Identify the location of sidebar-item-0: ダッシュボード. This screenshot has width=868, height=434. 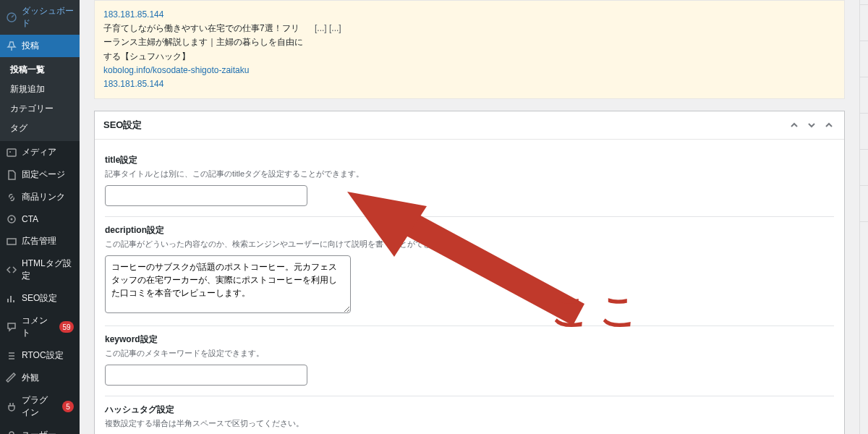
(40, 17).